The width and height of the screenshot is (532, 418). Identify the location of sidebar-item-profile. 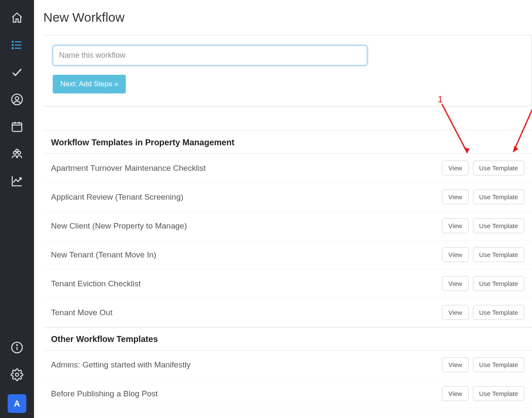
(17, 99).